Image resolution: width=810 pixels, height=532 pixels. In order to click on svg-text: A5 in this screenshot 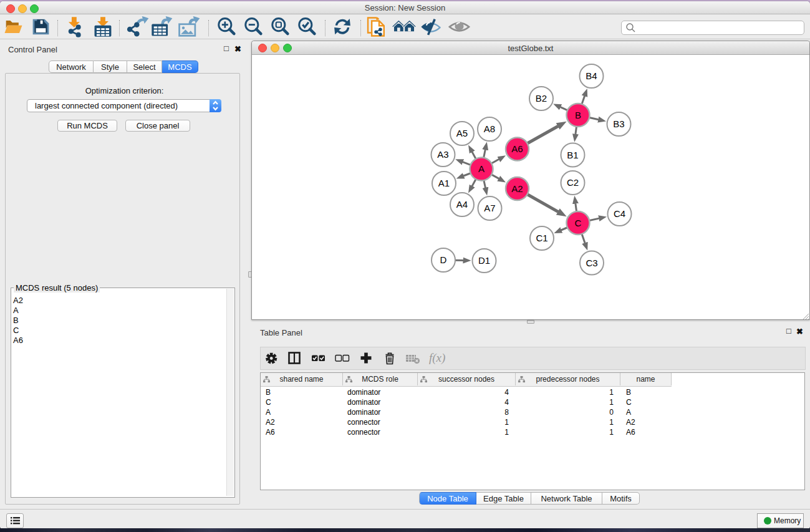, I will do `click(462, 133)`.